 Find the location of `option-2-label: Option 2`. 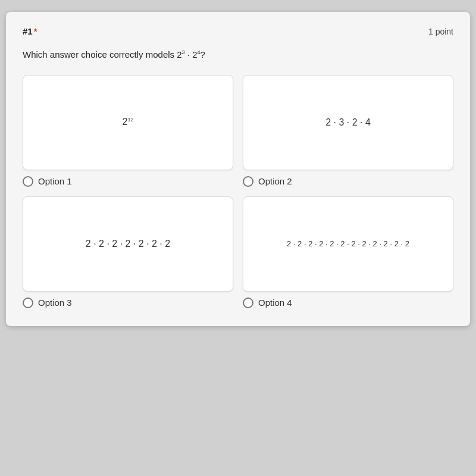

option-2-label: Option 2 is located at coordinates (275, 181).